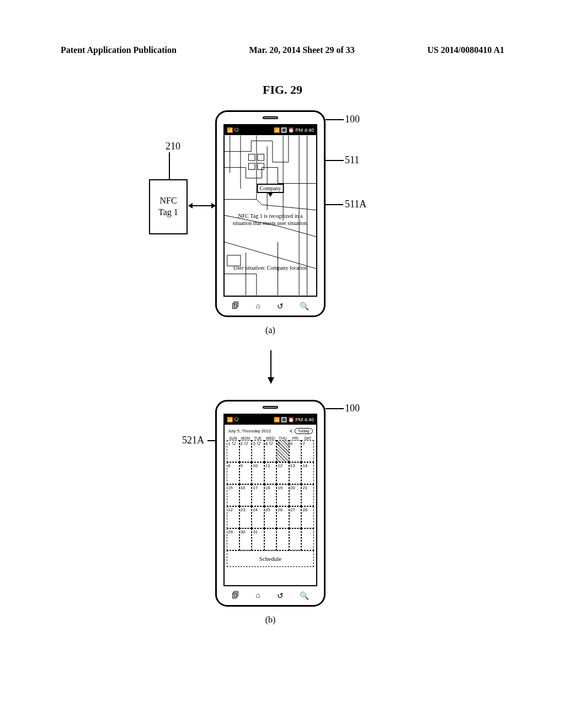 This screenshot has height=728, width=565. What do you see at coordinates (308, 517) in the screenshot?
I see `cal-cell: 28` at bounding box center [308, 517].